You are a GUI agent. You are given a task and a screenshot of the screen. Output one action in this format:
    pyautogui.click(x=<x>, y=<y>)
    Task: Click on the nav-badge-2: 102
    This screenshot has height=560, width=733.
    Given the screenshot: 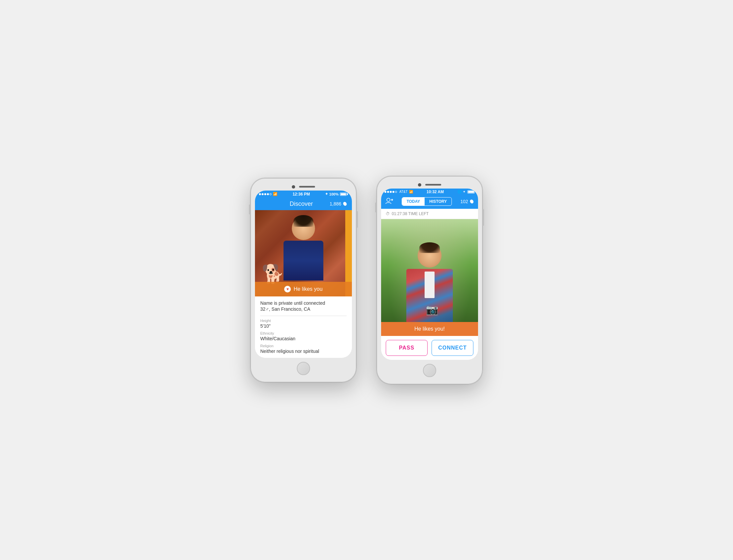 What is the action you would take?
    pyautogui.click(x=467, y=201)
    